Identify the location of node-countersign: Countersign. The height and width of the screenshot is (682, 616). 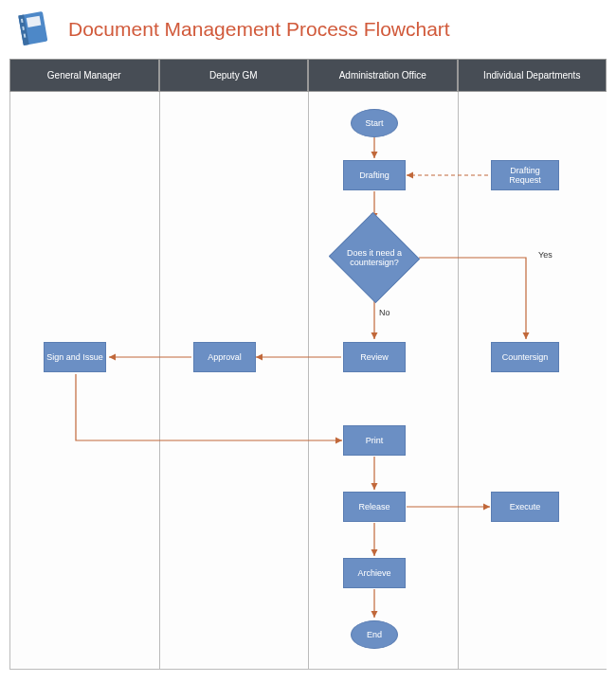
(525, 357).